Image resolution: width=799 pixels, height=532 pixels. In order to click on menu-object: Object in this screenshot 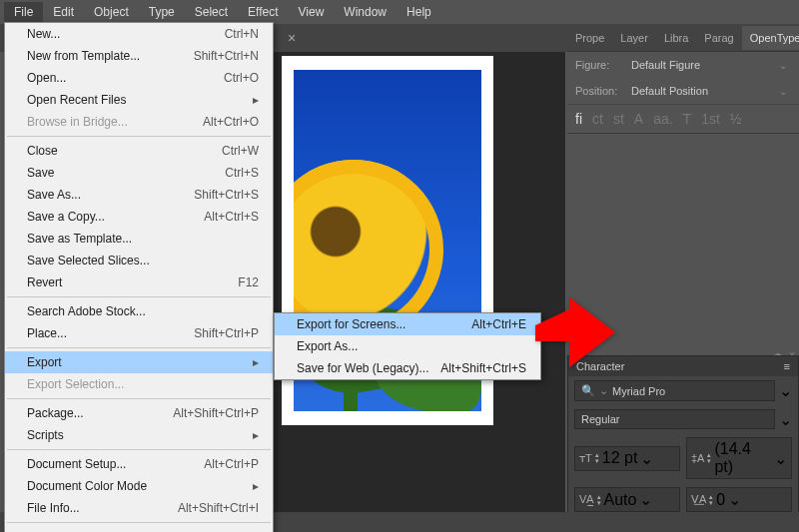, I will do `click(112, 12)`.